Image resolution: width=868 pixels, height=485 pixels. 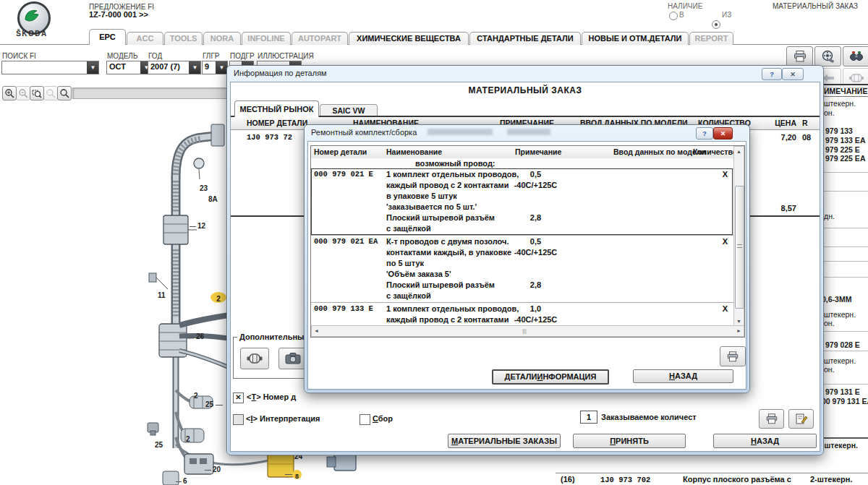 What do you see at coordinates (739, 236) in the screenshot?
I see `vertical-scrollbar: ▲ ▼` at bounding box center [739, 236].